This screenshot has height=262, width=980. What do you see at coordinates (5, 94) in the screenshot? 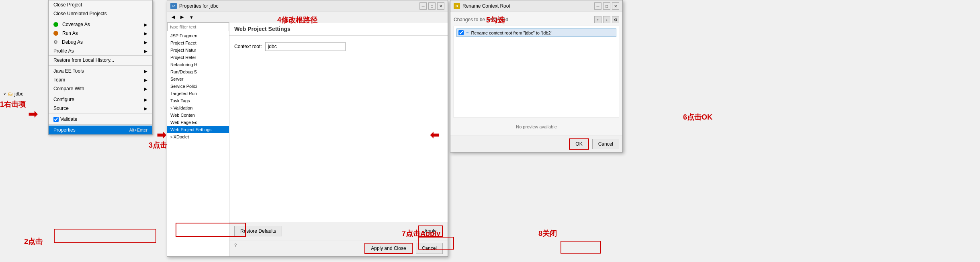
I see `tree-collapse-icon: ∨` at bounding box center [5, 94].